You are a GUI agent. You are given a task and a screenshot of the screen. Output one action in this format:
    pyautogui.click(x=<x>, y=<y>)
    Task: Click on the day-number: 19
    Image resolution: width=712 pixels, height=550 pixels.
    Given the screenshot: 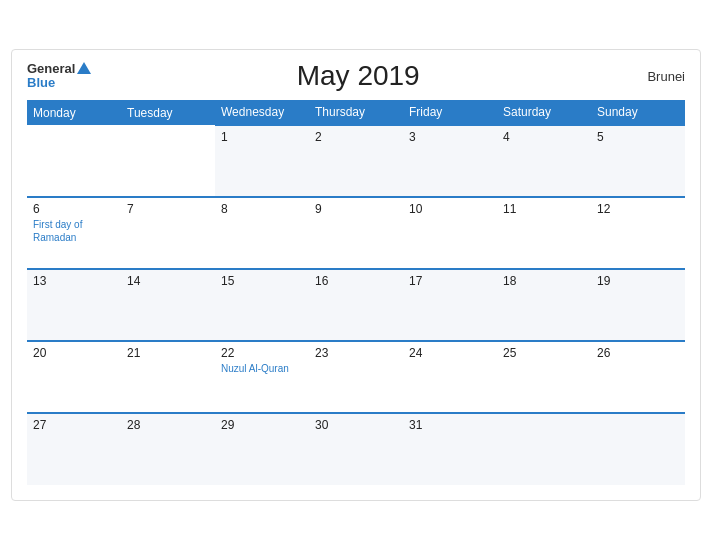 What is the action you would take?
    pyautogui.click(x=638, y=281)
    